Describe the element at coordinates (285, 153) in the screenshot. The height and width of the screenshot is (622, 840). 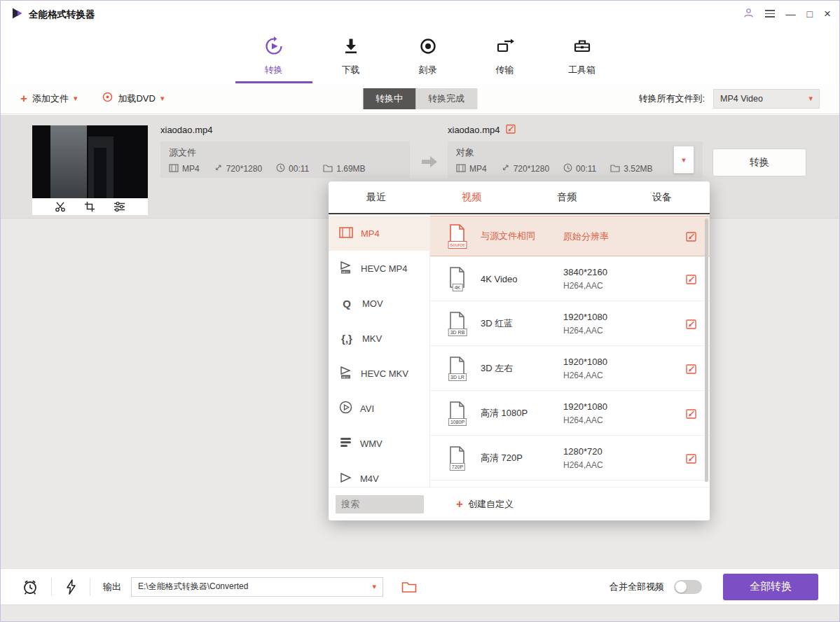
I see `source-section-label: 源文件` at that location.